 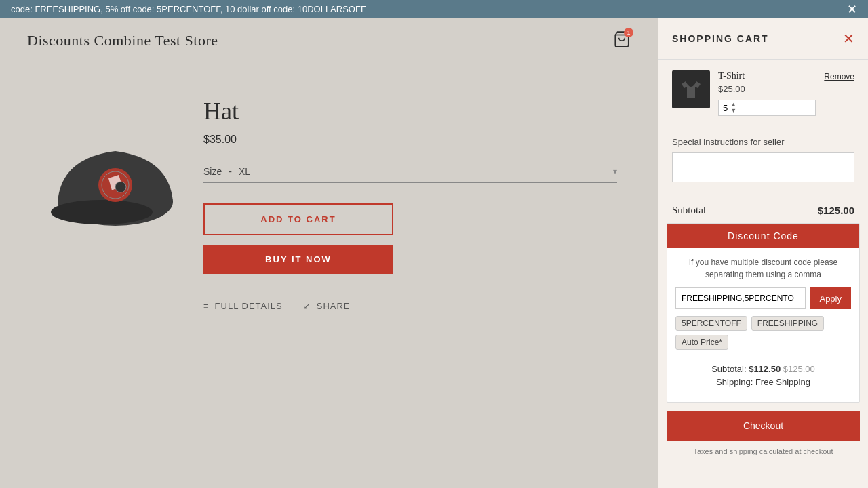 What do you see at coordinates (764, 298) in the screenshot?
I see `discount-input-row: Apply` at bounding box center [764, 298].